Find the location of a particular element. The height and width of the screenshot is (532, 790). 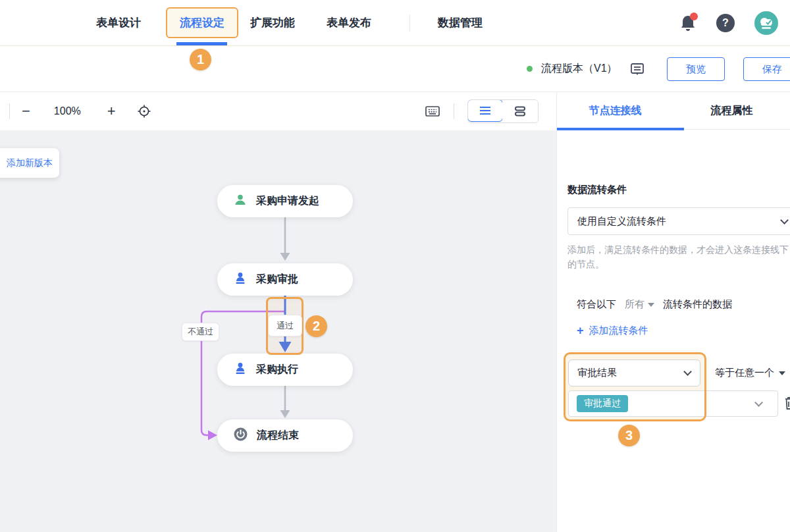

panel-tabs: 节点连接线 流程属性 is located at coordinates (673, 111).